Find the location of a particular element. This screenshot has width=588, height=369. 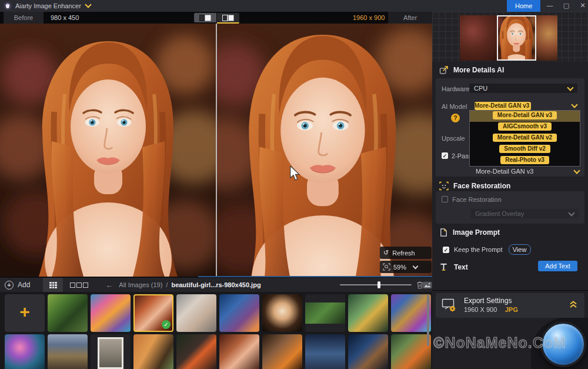

face-restoration-header: Face Restoration is located at coordinates (475, 186).